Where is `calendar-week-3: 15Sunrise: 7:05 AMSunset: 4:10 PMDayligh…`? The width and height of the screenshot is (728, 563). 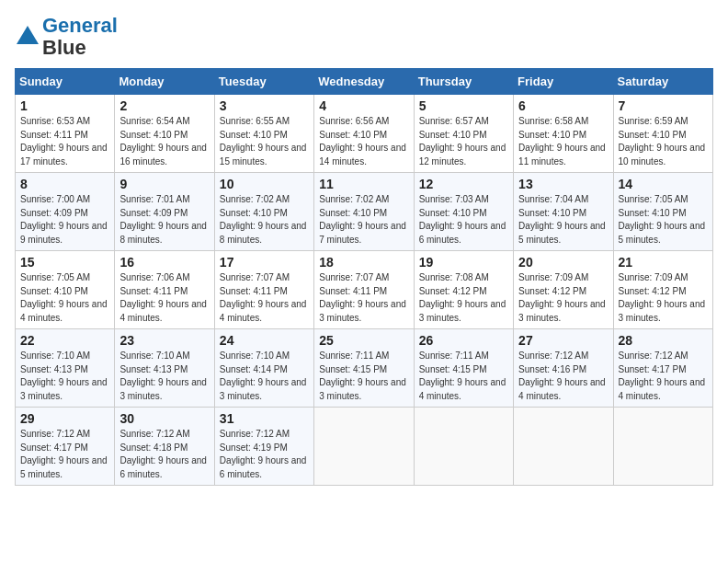
calendar-week-3: 15Sunrise: 7:05 AMSunset: 4:10 PMDayligh… is located at coordinates (364, 291).